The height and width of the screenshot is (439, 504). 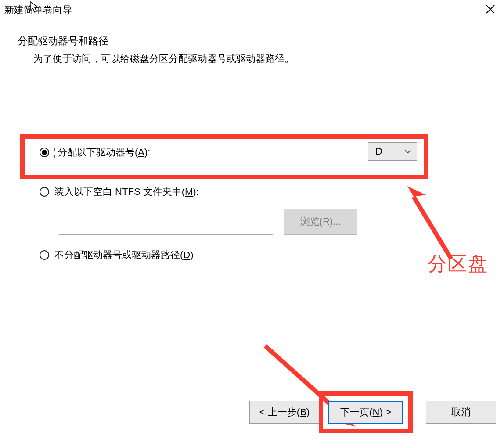 I want to click on back-button: < 上一步(B), so click(x=284, y=412).